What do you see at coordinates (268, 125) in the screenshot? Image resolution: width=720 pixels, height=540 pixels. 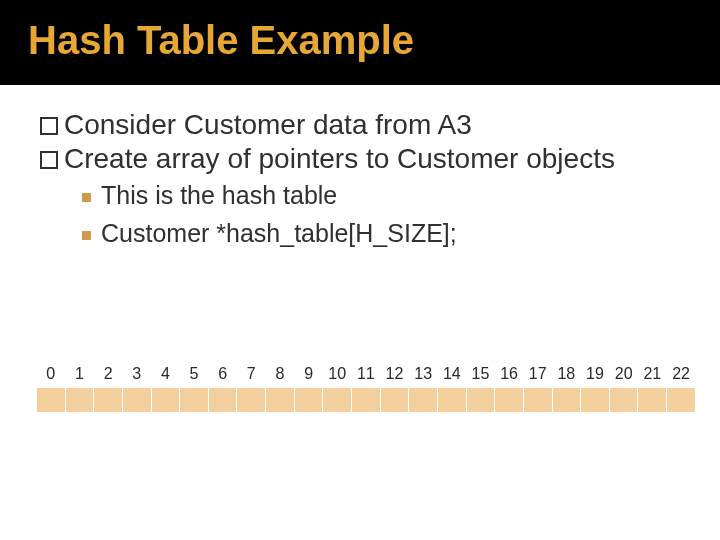 I see `bullet-text: Consider Customer data from A3` at bounding box center [268, 125].